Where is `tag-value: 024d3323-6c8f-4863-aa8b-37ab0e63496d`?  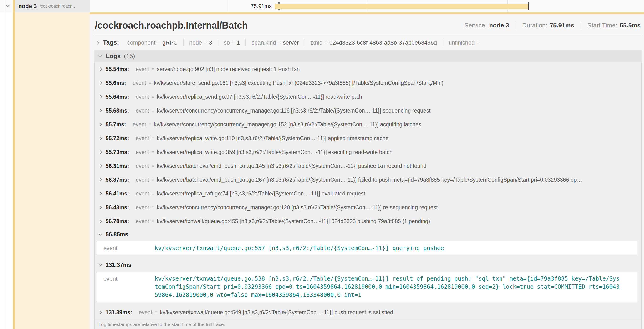 tag-value: 024d3323-6c8f-4863-aa8b-37ab0e63496d is located at coordinates (383, 42).